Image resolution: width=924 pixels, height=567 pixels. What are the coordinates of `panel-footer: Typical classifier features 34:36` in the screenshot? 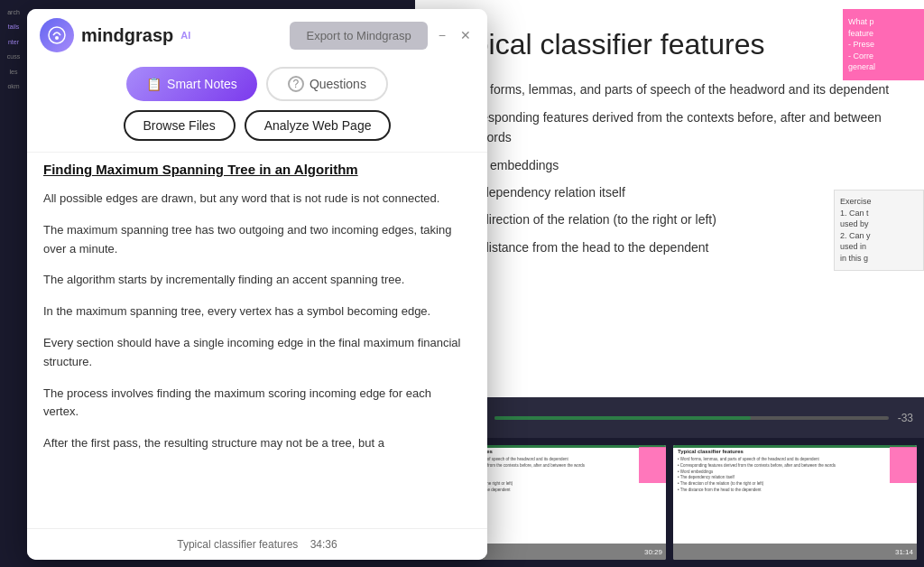 It's located at (257, 544).